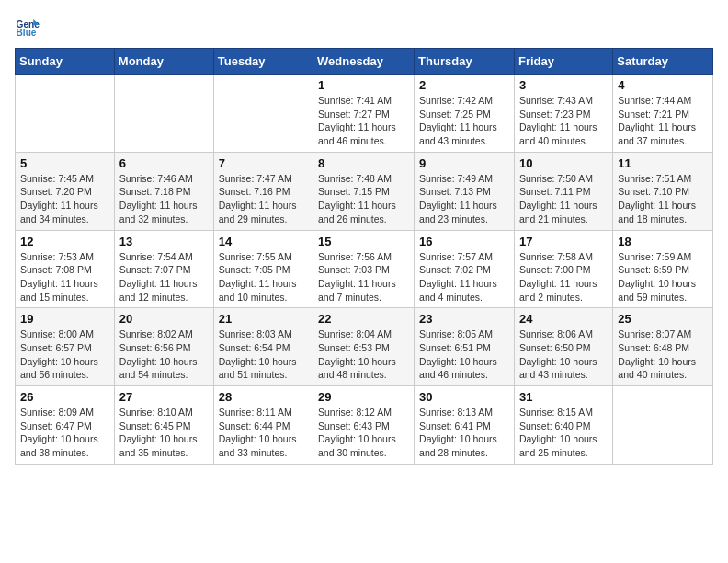 This screenshot has height=563, width=728. What do you see at coordinates (164, 164) in the screenshot?
I see `day-number: 6` at bounding box center [164, 164].